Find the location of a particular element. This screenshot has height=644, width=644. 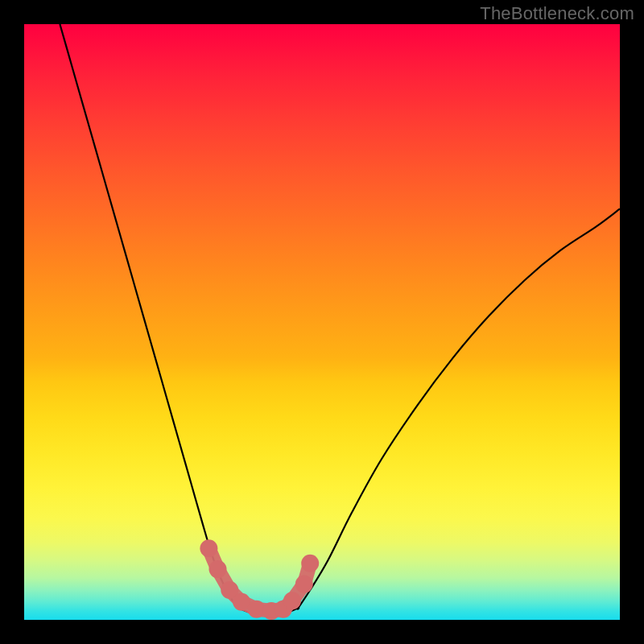

highlight-markers is located at coordinates (259, 580).